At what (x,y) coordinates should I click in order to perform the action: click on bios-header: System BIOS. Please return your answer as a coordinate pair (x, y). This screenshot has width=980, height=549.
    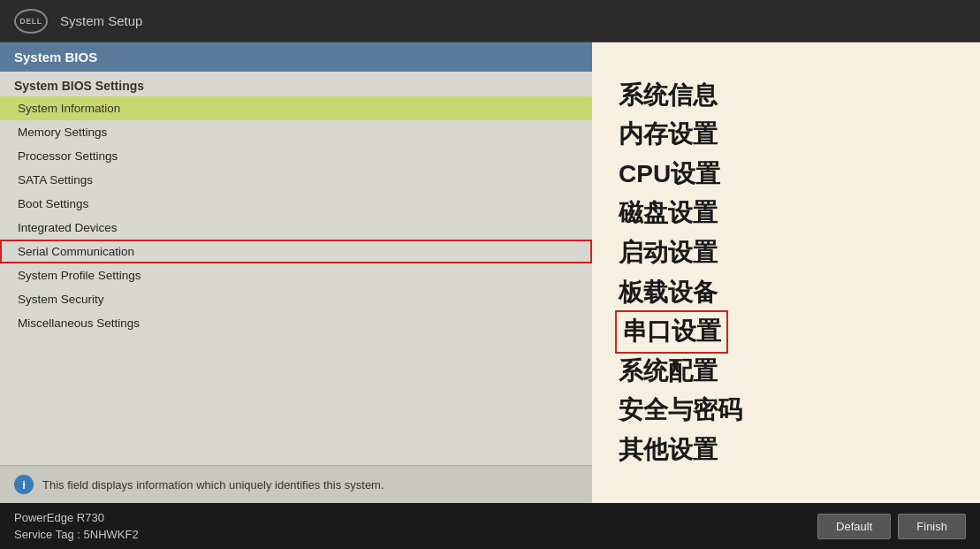
    Looking at the image, I should click on (296, 57).